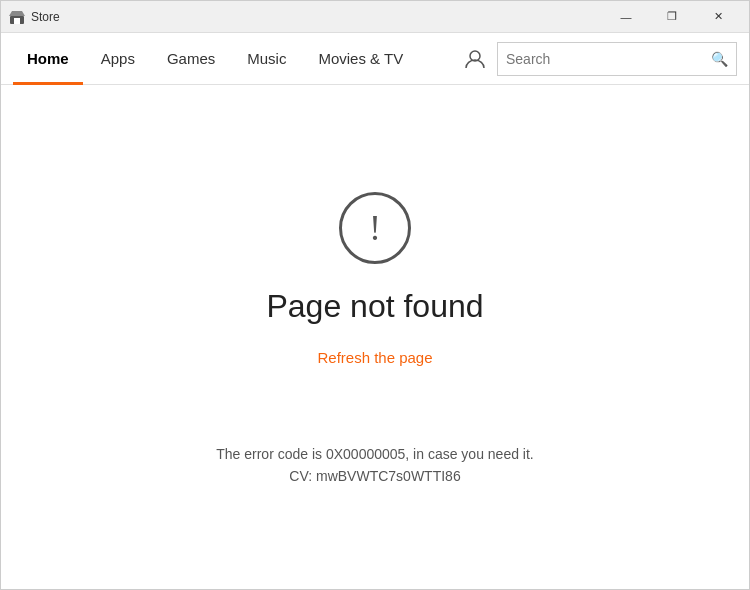  What do you see at coordinates (375, 228) in the screenshot?
I see `exclamation-icon: !` at bounding box center [375, 228].